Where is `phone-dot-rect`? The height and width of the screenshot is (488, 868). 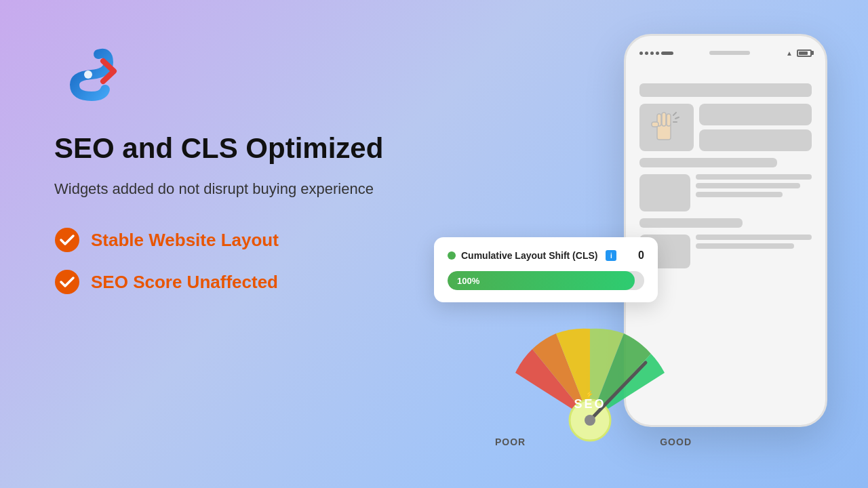
phone-dot-rect is located at coordinates (667, 53).